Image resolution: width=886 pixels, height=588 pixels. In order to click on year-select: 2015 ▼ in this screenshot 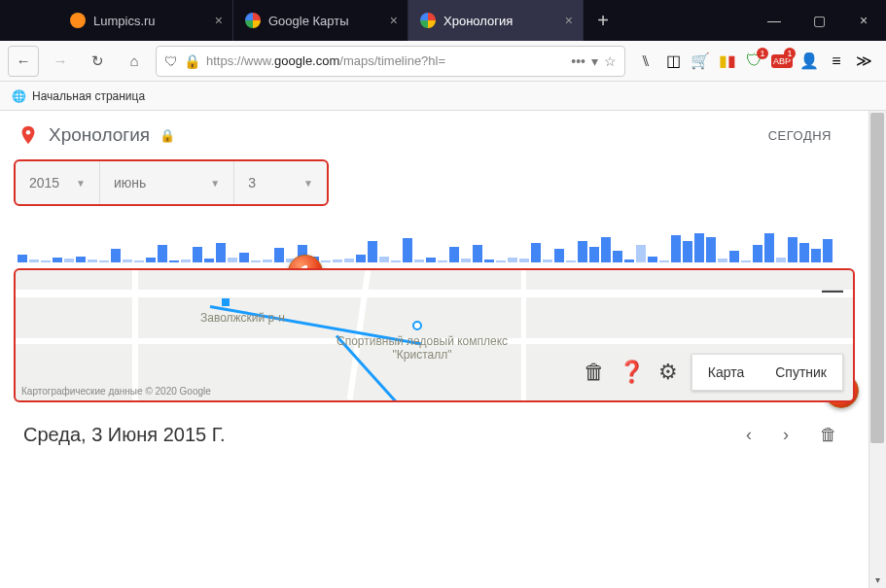, I will do `click(58, 183)`.